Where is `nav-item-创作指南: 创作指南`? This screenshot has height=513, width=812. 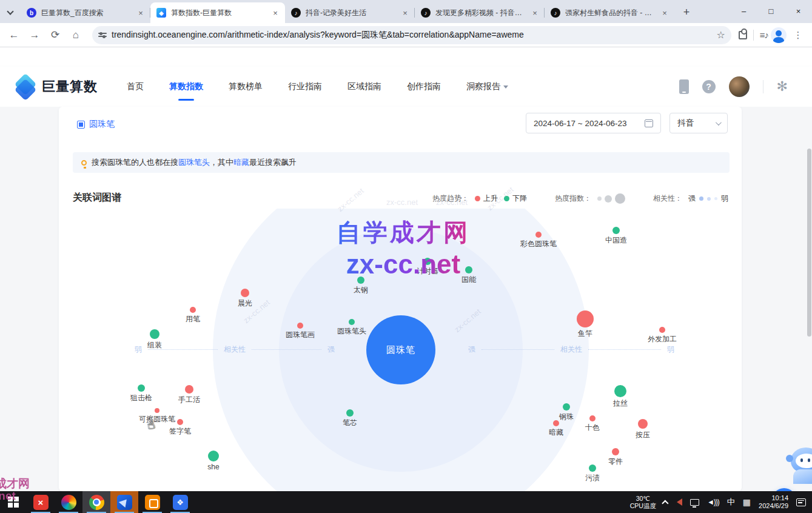
nav-item-创作指南: 创作指南 is located at coordinates (424, 87).